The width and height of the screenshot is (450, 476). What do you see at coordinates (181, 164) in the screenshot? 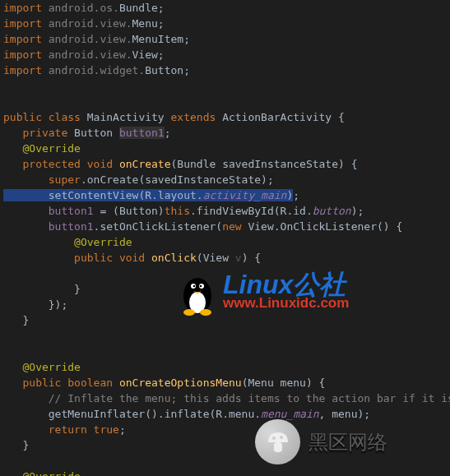
I see `code-line: protected void onCreate(Bundle savedInst…` at bounding box center [181, 164].